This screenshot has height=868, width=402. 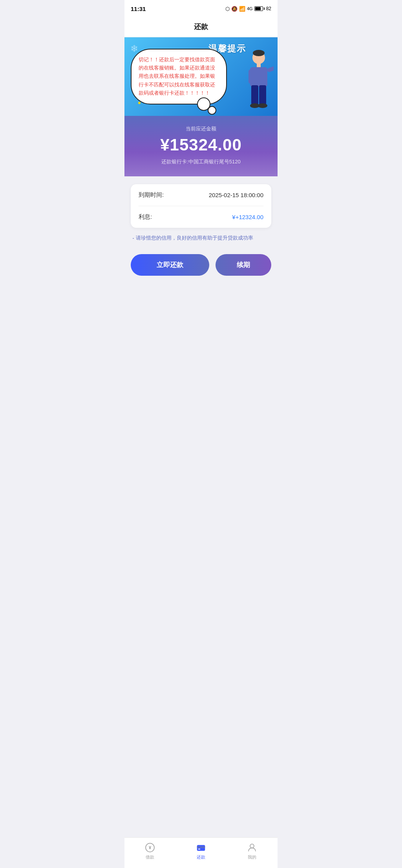 I want to click on battery-percent: 82, so click(x=269, y=9).